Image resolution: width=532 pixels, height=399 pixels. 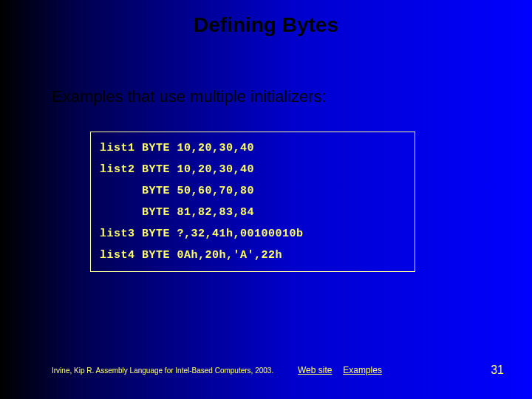 I want to click on code-line: BYTE 50,60,70,80, so click(x=253, y=191).